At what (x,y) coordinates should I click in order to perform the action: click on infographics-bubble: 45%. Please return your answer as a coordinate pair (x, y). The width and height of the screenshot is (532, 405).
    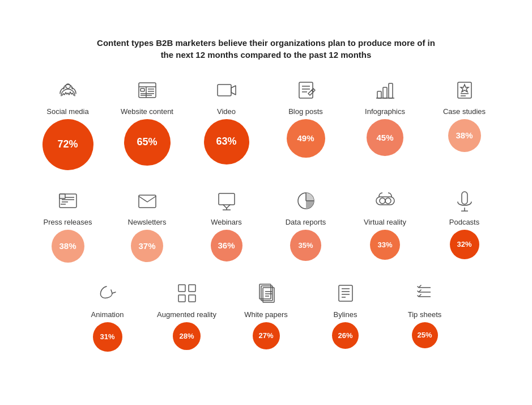
    Looking at the image, I should click on (385, 137).